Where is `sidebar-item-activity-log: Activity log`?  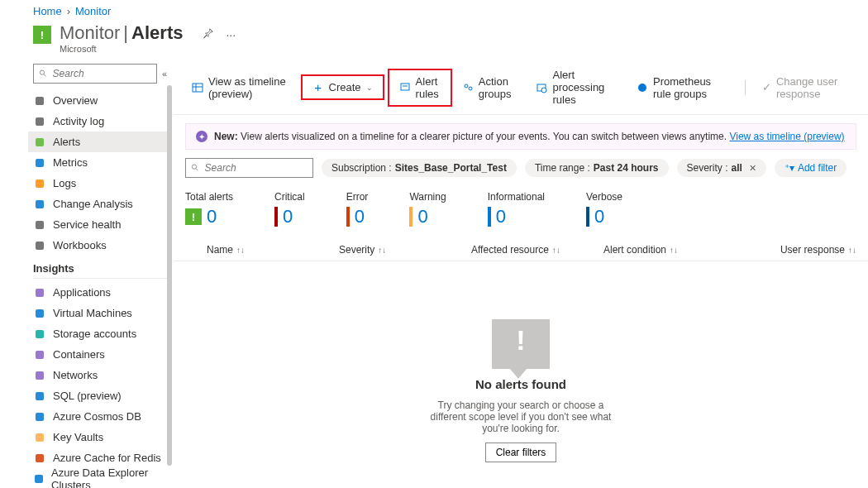
sidebar-item-activity-log: Activity log is located at coordinates (98, 121).